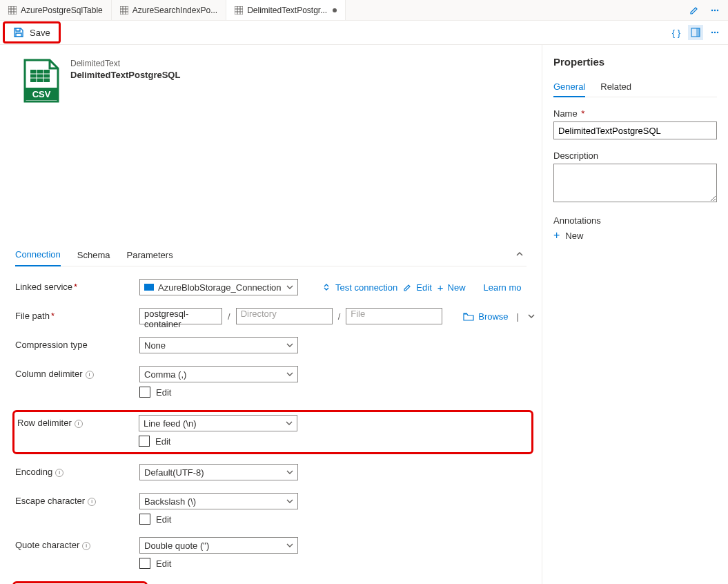  Describe the element at coordinates (276, 345) in the screenshot. I see `row-compression-type: Compression type None` at that location.